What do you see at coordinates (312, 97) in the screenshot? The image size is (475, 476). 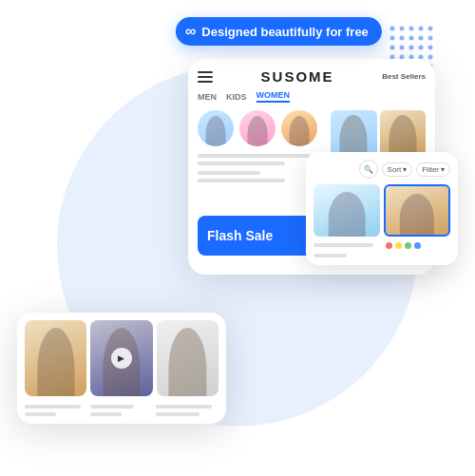 I see `nav-tabs: MEN KIDS WOMEN` at bounding box center [312, 97].